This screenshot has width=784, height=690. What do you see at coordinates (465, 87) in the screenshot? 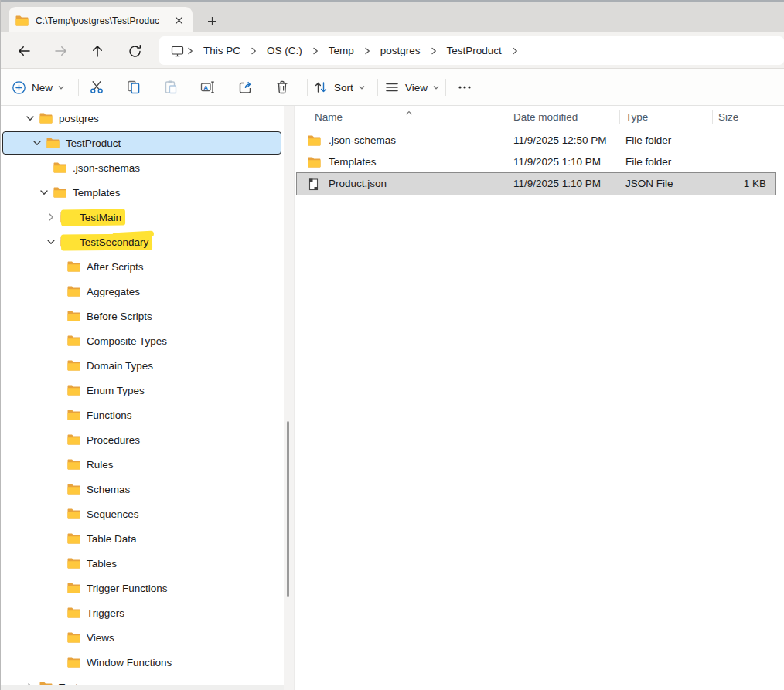
I see `ellipsis-icon` at bounding box center [465, 87].